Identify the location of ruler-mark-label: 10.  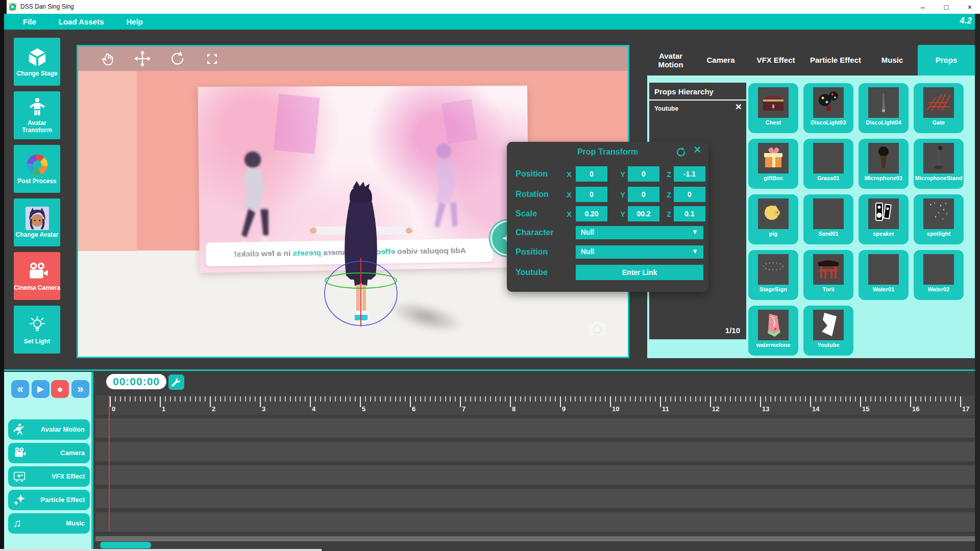
(616, 409).